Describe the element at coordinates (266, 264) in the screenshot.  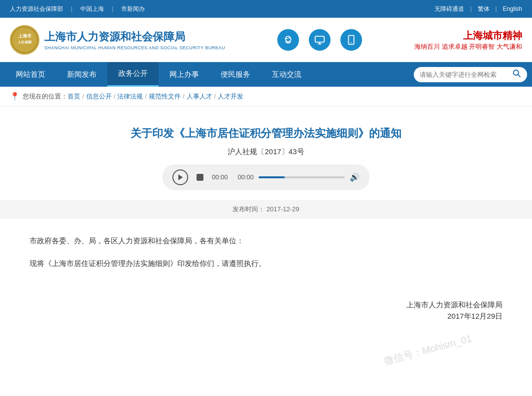
I see `article-para-2: 现将《上海市居住证积分管理办法实施细则》印发给你们，请遵照执行。` at that location.